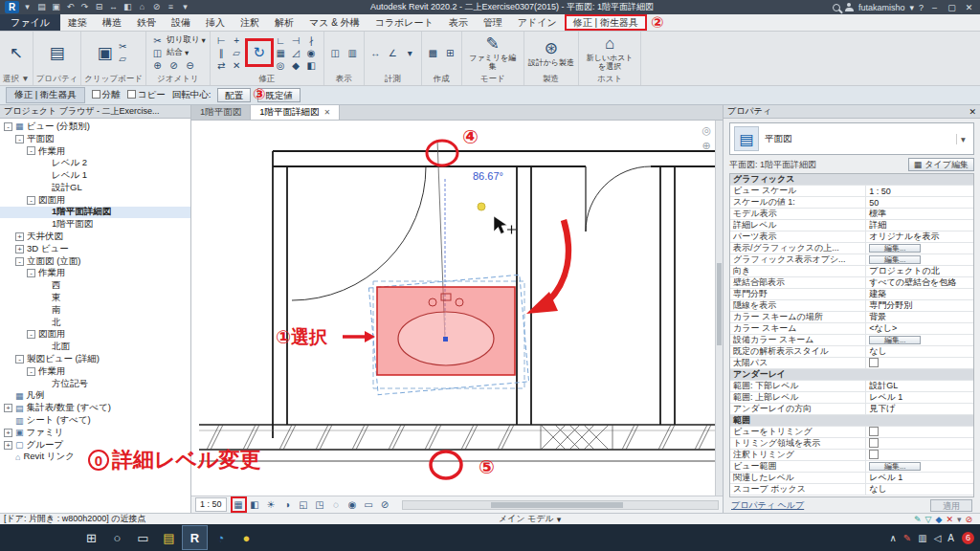 The height and width of the screenshot is (551, 980). What do you see at coordinates (57, 54) in the screenshot?
I see `properties-button: ▤` at bounding box center [57, 54].